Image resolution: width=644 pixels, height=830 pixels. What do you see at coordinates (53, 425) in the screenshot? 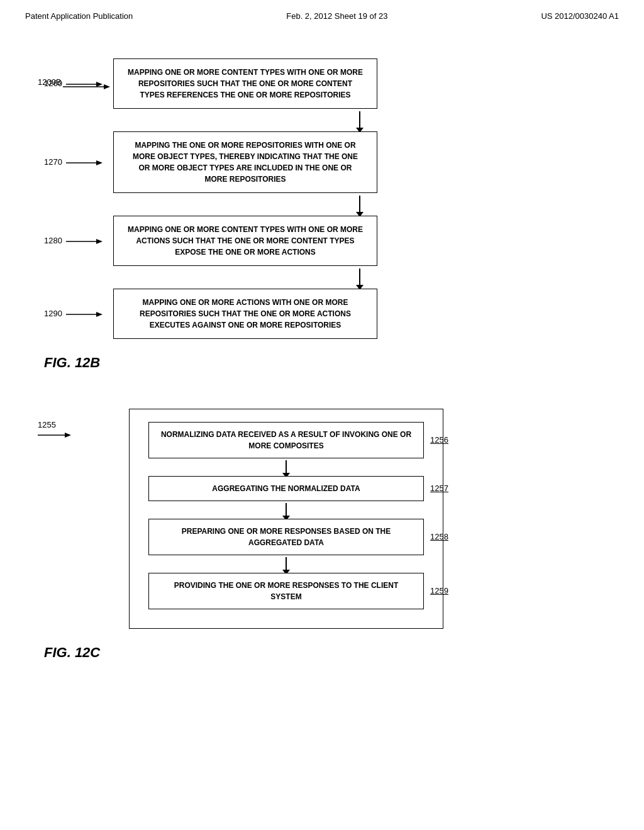
I see `diagram-12c-outer-label: 1255` at bounding box center [53, 425].